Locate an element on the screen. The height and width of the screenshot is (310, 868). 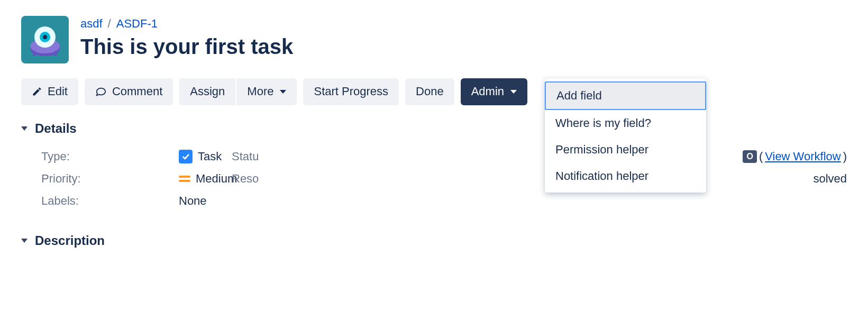
paren-open: ( is located at coordinates (761, 157).